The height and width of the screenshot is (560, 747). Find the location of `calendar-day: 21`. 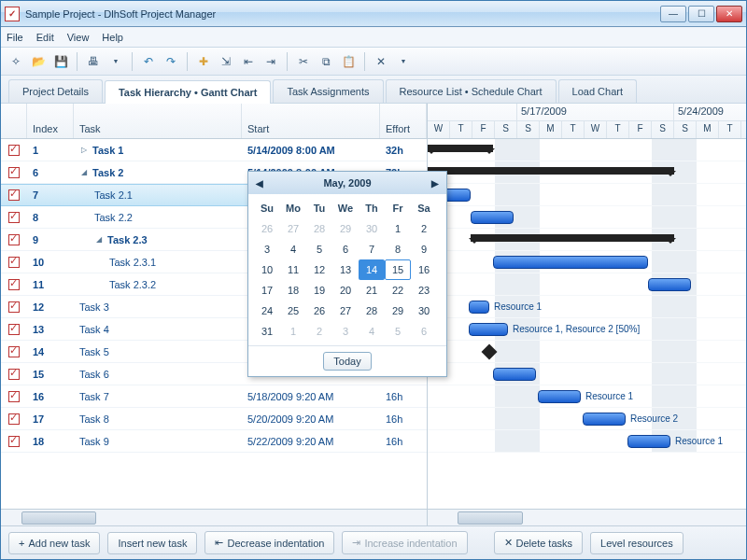

calendar-day: 21 is located at coordinates (372, 290).